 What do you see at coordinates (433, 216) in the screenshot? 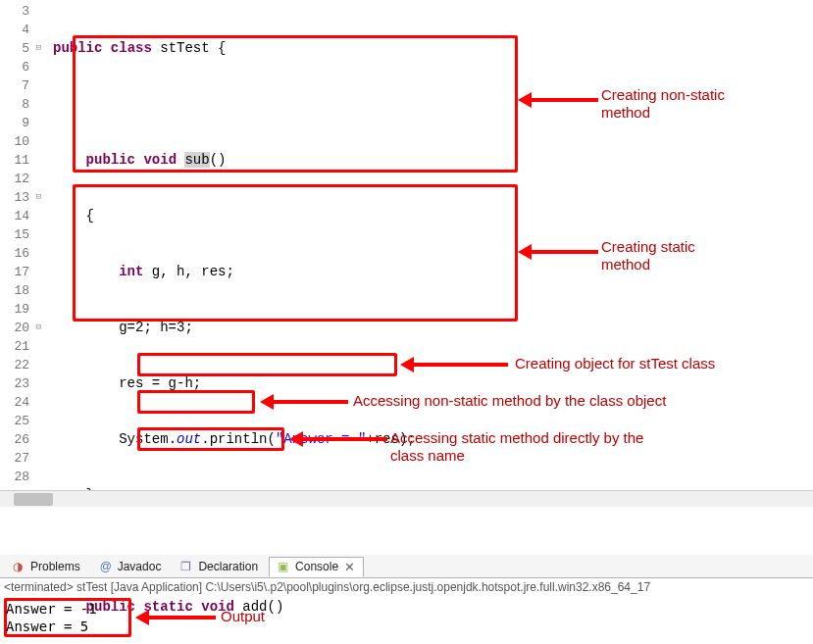
I see `code-line: {` at bounding box center [433, 216].